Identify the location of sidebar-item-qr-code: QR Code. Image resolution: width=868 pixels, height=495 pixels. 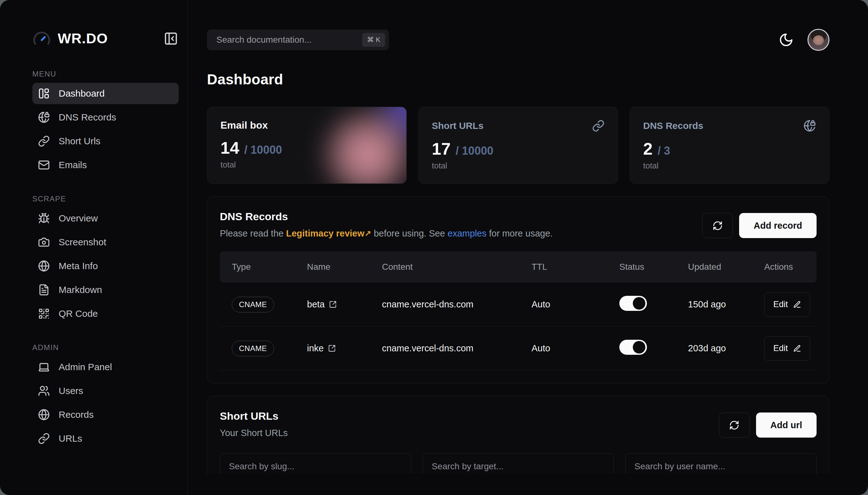
(105, 313).